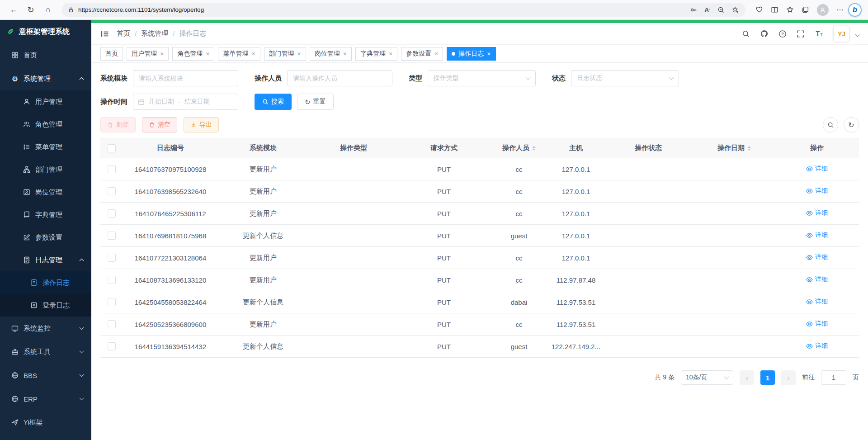 The image size is (868, 440). I want to click on sidebar-item-param-settings: 参数设置, so click(46, 237).